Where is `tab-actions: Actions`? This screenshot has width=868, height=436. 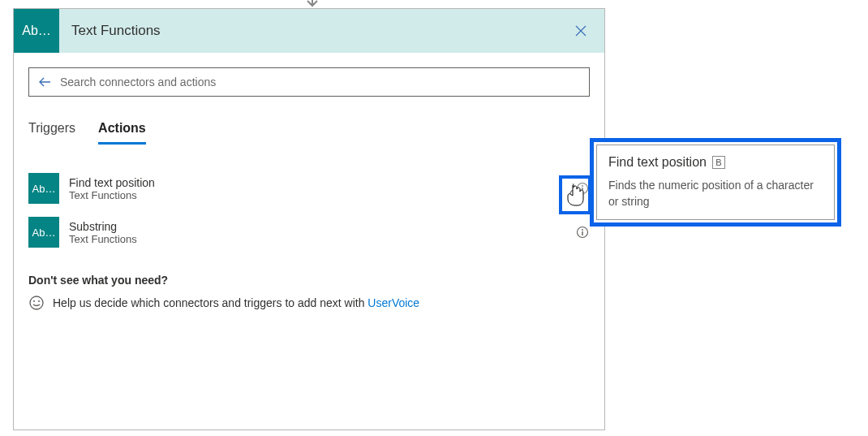
tab-actions: Actions is located at coordinates (122, 130).